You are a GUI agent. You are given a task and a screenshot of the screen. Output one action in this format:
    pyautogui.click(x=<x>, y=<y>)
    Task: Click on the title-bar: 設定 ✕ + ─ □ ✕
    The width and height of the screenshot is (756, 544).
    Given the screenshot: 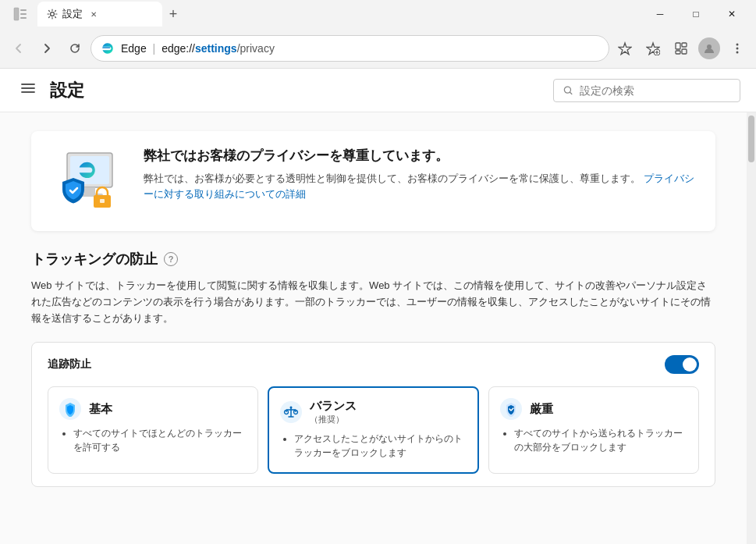 What is the action you would take?
    pyautogui.click(x=378, y=14)
    